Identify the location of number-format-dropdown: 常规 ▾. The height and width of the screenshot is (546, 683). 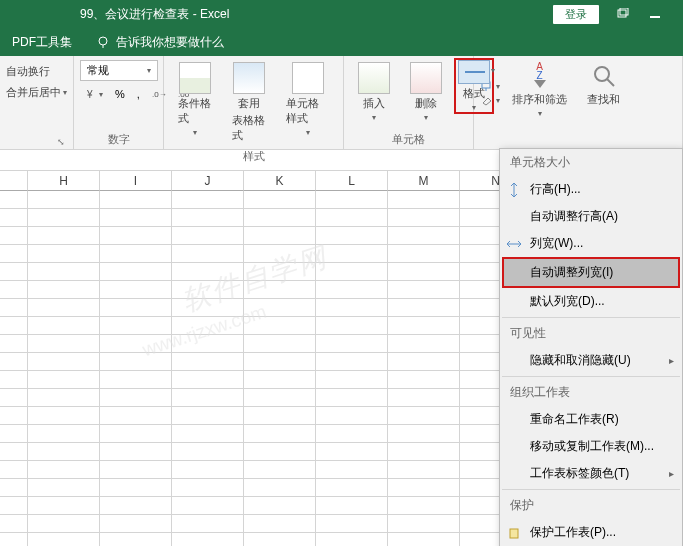
(119, 70).